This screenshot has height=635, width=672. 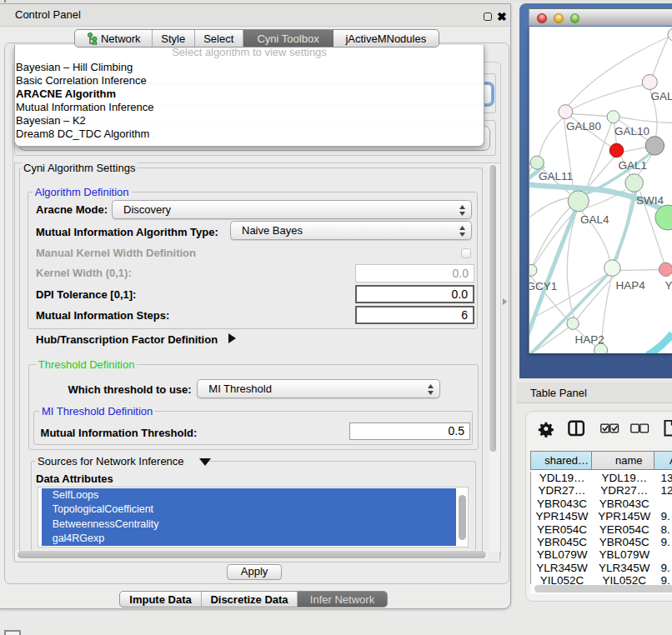 What do you see at coordinates (650, 200) in the screenshot?
I see `svg-text: SWI4` at bounding box center [650, 200].